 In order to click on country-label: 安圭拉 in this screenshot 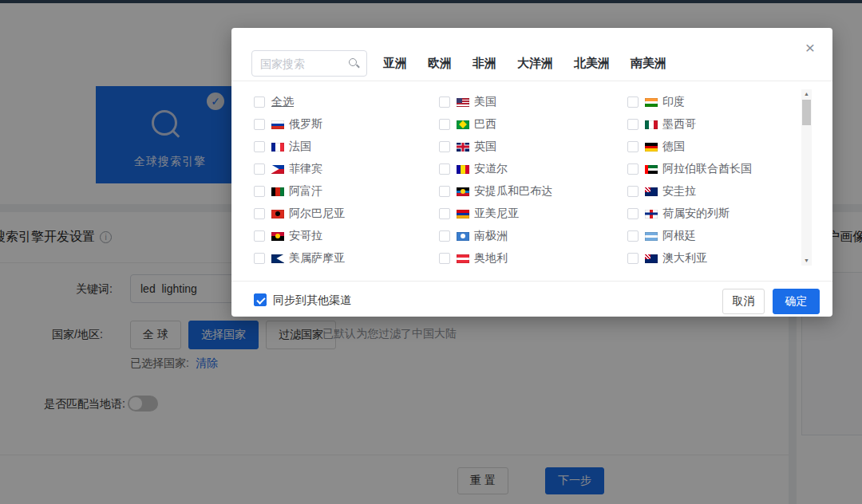, I will do `click(679, 191)`.